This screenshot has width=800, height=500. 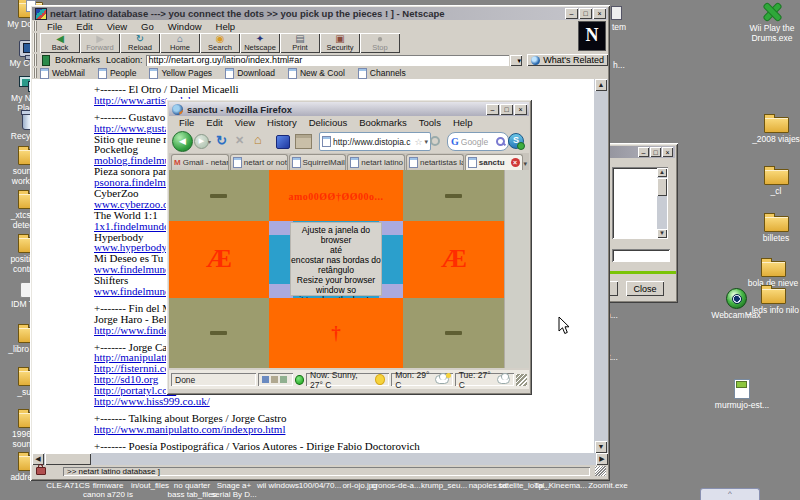 I want to click on scroll-left-icon: ◀, so click(x=38, y=459).